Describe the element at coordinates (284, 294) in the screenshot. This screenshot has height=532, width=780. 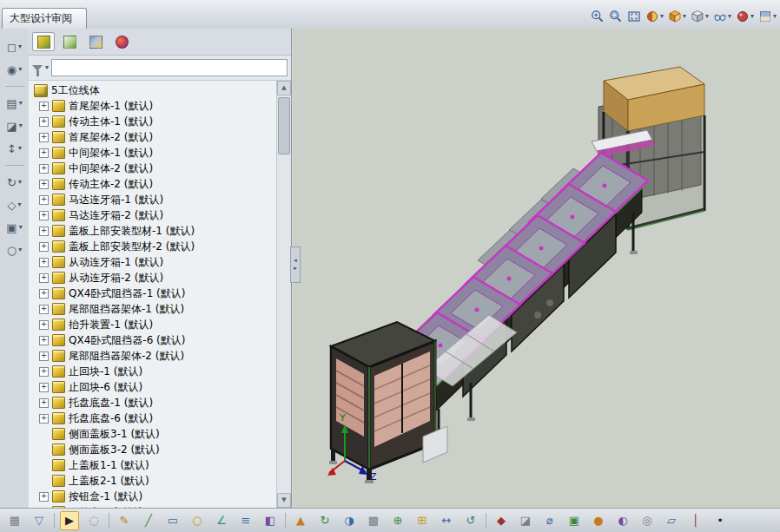
I see `scrollbar-track` at that location.